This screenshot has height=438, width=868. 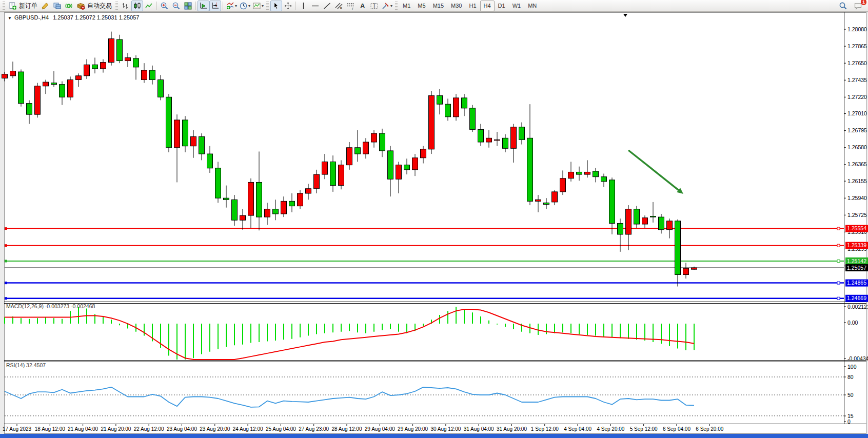 I want to click on alerts-button, so click(x=69, y=6).